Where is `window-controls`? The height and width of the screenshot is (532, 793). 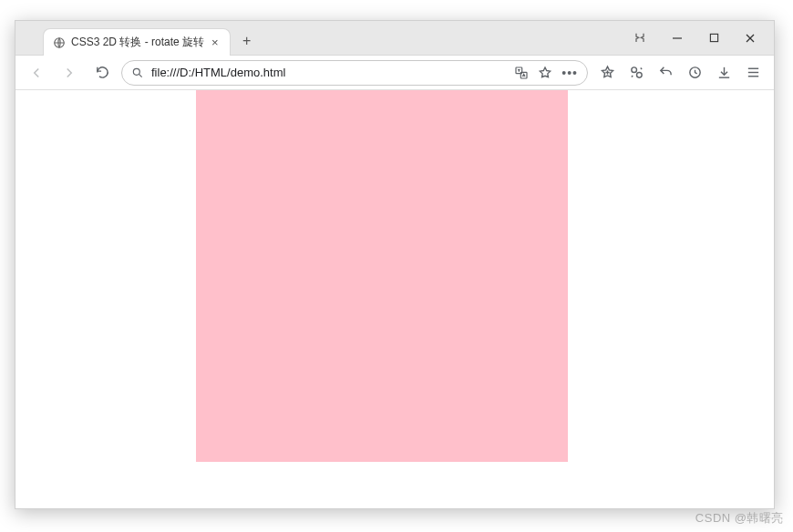 window-controls is located at coordinates (699, 38).